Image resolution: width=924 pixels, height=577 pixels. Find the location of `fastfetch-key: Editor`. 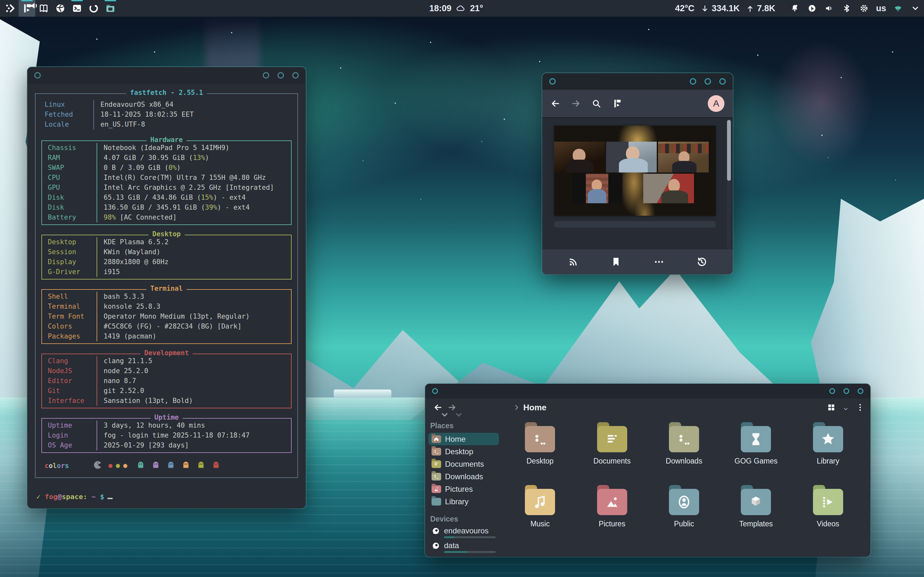

fastfetch-key: Editor is located at coordinates (69, 381).